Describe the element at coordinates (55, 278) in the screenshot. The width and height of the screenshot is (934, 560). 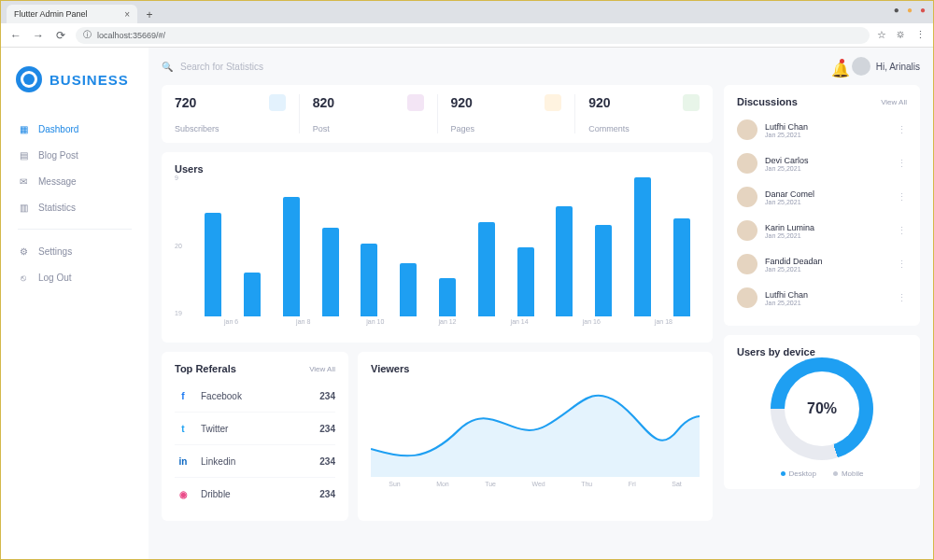
I see `nav-label: Log Out` at that location.